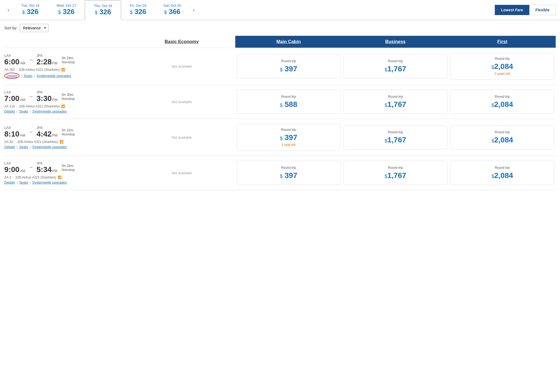 This screenshot has height=392, width=560. I want to click on date-tab-4: Sat, Oct 20 $ 366, so click(172, 10).